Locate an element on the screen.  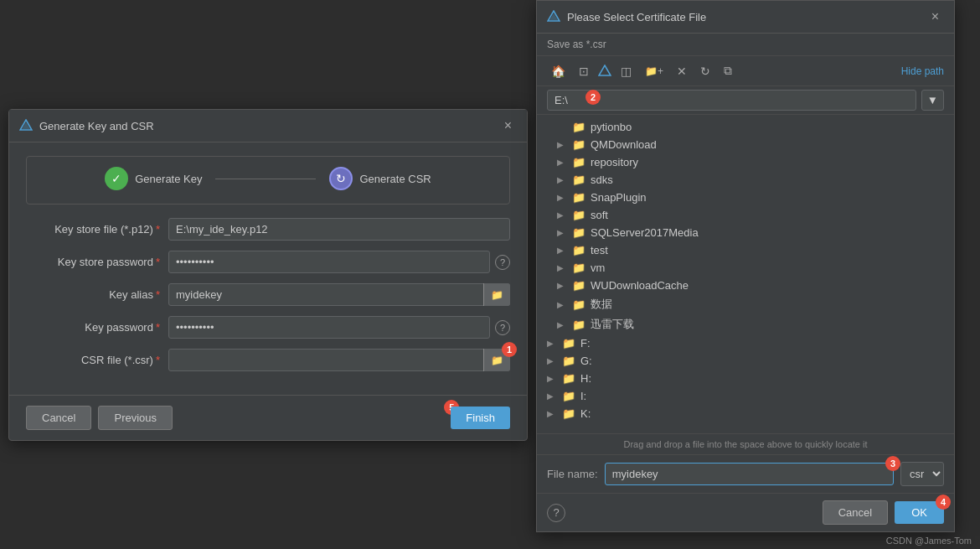
finish-button: Finish is located at coordinates (481, 417).